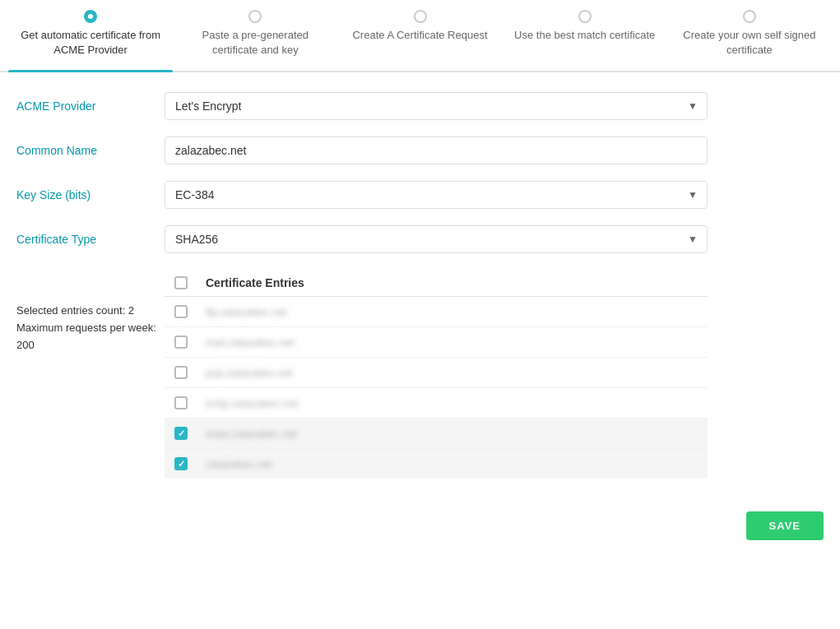 Image resolution: width=840 pixels, height=629 pixels. Describe the element at coordinates (436, 312) in the screenshot. I see `entry-row-1: ftp.zalazabec.net` at that location.